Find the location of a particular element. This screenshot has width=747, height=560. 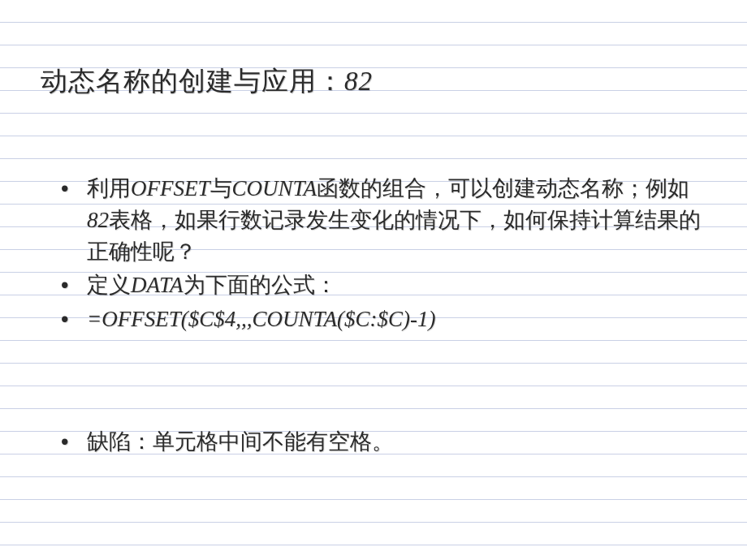

bullet-item: 缺陷：单元格中间不能有空格。 is located at coordinates (380, 442).